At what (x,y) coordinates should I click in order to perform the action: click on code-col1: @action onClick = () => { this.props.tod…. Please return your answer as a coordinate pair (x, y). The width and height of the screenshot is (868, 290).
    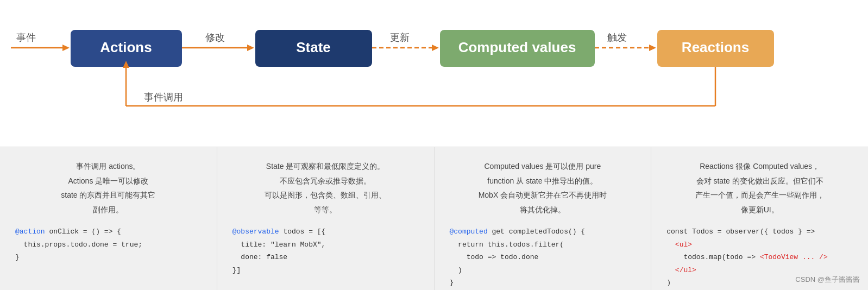
    Looking at the image, I should click on (109, 244).